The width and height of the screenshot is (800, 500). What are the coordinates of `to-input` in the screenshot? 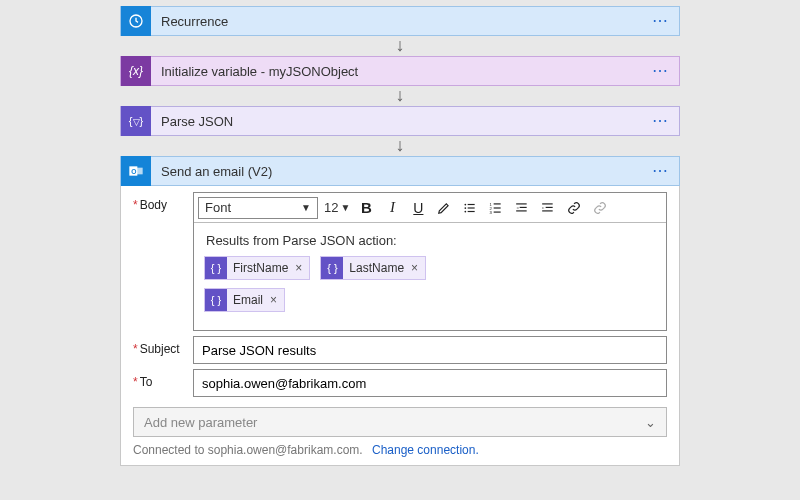 It's located at (430, 383).